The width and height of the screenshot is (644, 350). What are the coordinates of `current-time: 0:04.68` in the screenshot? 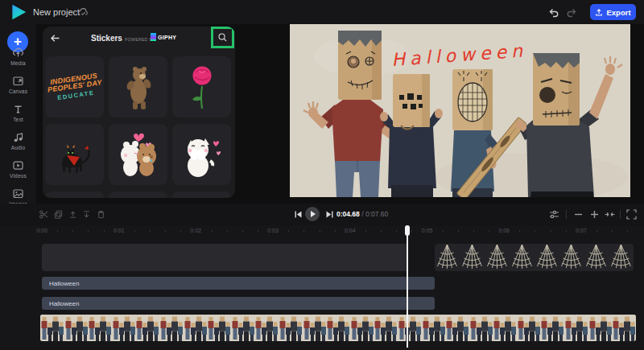 It's located at (348, 214).